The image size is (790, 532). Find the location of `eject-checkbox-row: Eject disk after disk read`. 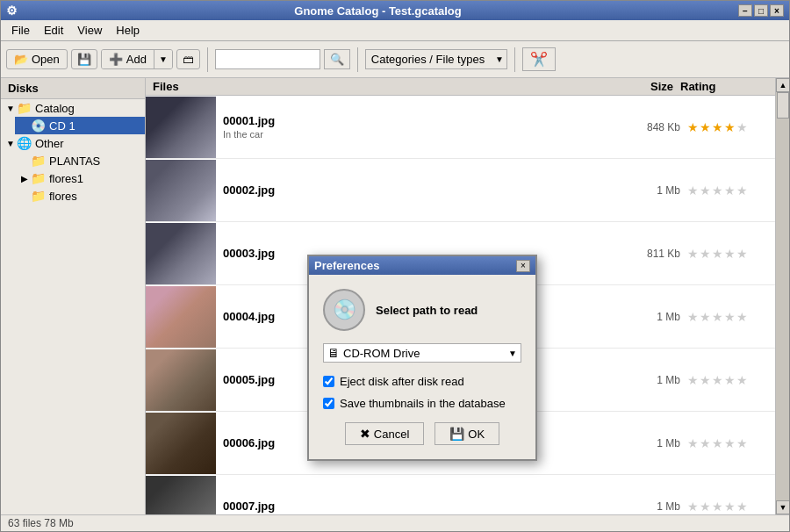

eject-checkbox-row: Eject disk after disk read is located at coordinates (422, 381).